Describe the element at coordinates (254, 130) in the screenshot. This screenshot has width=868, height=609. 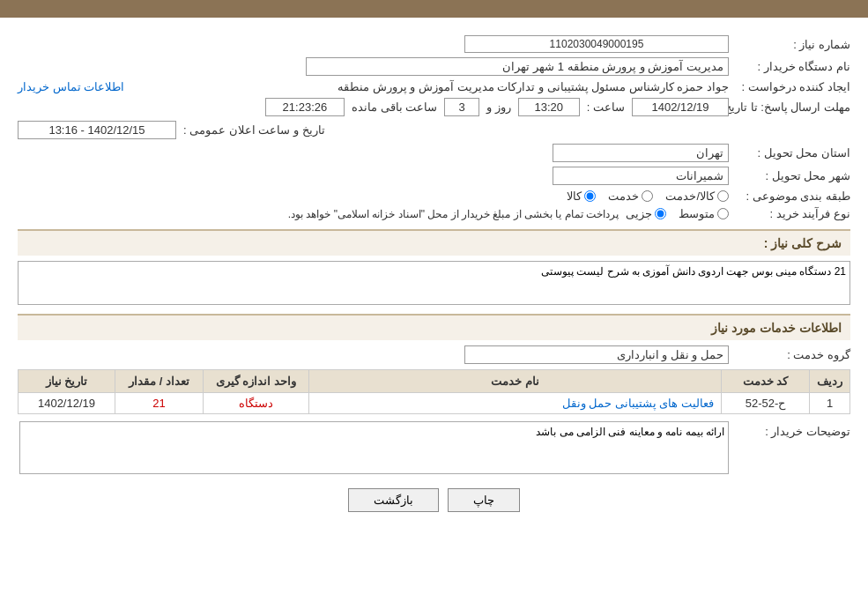
I see `announce-label: تاریخ و ساعت اعلان عمومی :` at that location.